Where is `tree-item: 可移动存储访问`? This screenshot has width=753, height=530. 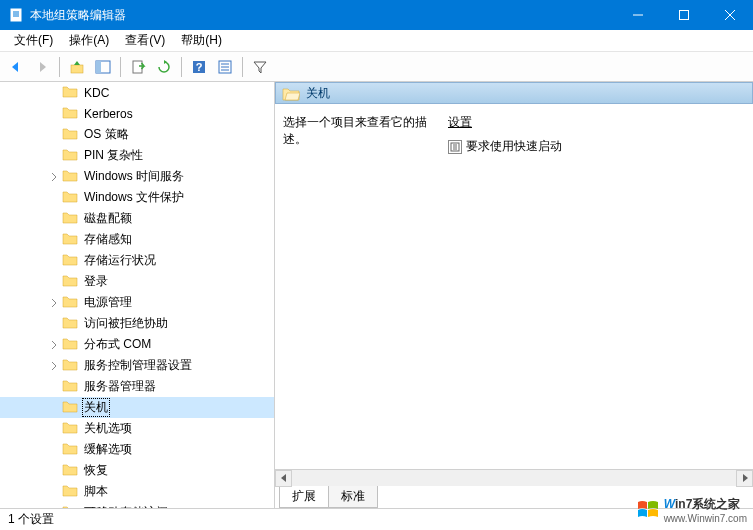 tree-item: 可移动存储访问 is located at coordinates (137, 505).